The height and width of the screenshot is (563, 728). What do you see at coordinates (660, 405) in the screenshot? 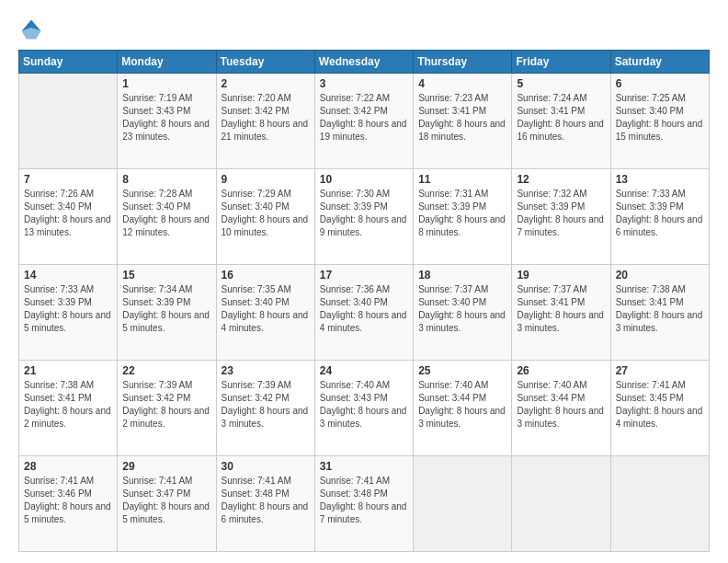
I see `cell-info: Sunrise: 7:41 AM Sunset: 3:45 PM Dayligh…` at bounding box center [660, 405].